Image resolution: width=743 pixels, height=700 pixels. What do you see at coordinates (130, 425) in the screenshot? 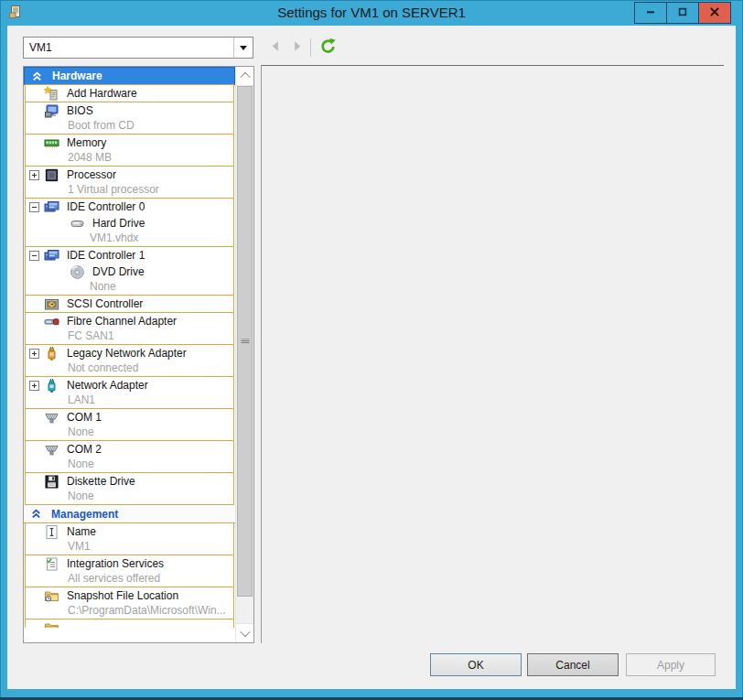
I see `sidebar-item-com-1: COM 1None` at bounding box center [130, 425].